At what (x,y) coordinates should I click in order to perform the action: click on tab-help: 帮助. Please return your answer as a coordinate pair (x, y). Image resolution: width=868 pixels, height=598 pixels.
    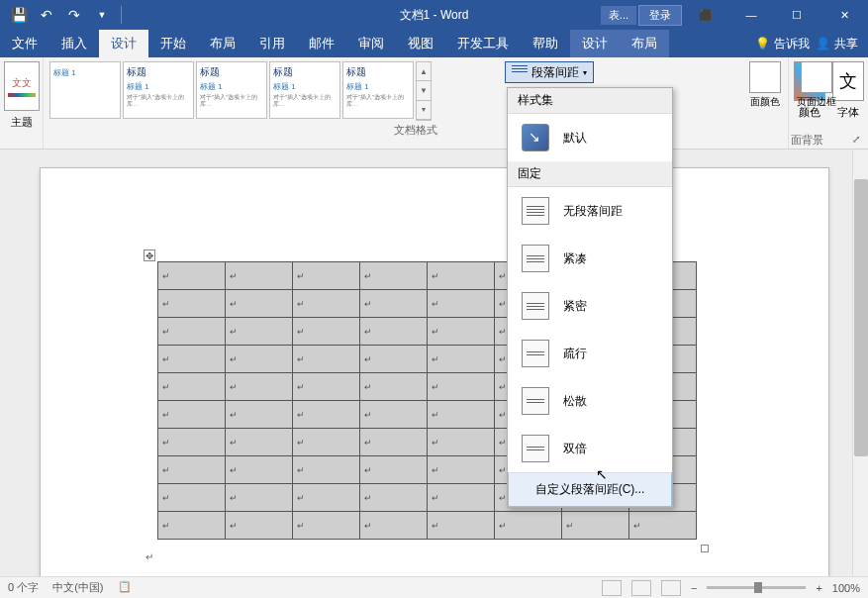
    Looking at the image, I should click on (545, 44).